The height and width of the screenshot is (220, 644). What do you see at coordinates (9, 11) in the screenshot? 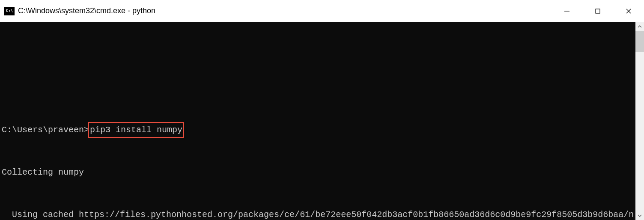
I see `cmd-icon: C:\` at bounding box center [9, 11].